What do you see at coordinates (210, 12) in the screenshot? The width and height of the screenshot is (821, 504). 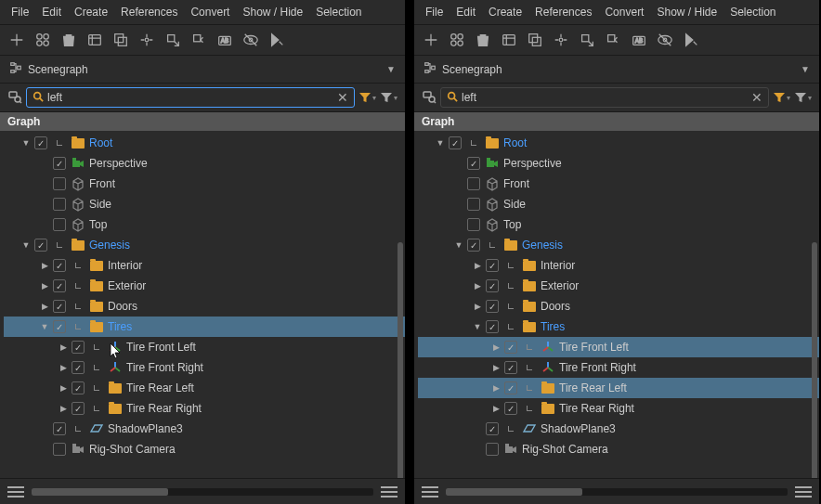 I see `menu-item: Convert` at bounding box center [210, 12].